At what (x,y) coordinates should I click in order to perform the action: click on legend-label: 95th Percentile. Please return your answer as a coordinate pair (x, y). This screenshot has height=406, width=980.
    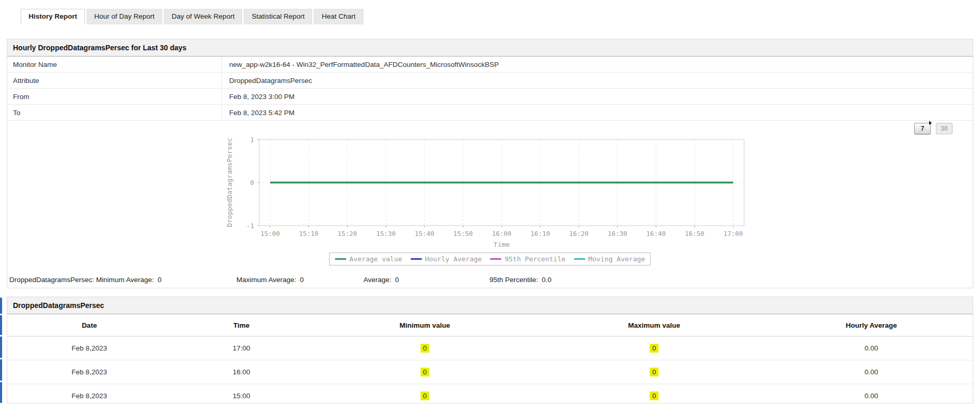
    Looking at the image, I should click on (535, 259).